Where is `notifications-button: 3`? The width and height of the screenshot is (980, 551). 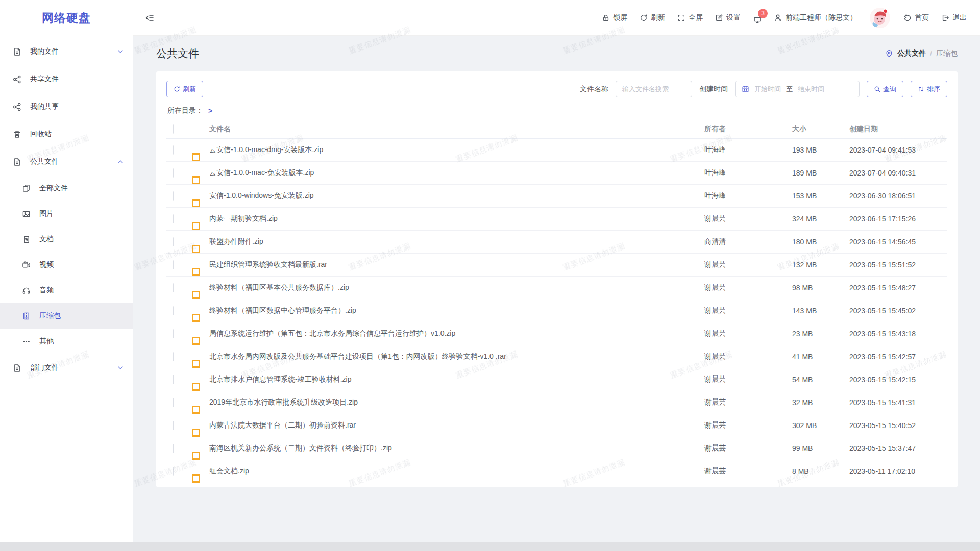 notifications-button: 3 is located at coordinates (757, 18).